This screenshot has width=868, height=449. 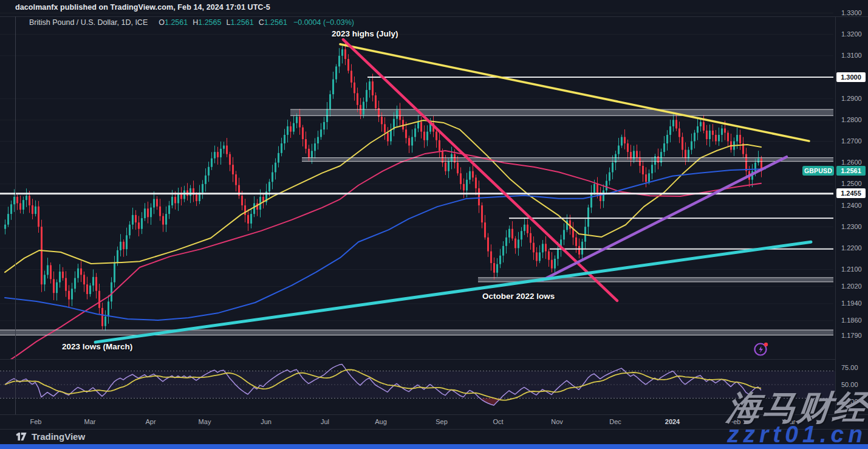 What do you see at coordinates (519, 296) in the screenshot?
I see `annotation-october-2022-lows: October 2022 lows` at bounding box center [519, 296].